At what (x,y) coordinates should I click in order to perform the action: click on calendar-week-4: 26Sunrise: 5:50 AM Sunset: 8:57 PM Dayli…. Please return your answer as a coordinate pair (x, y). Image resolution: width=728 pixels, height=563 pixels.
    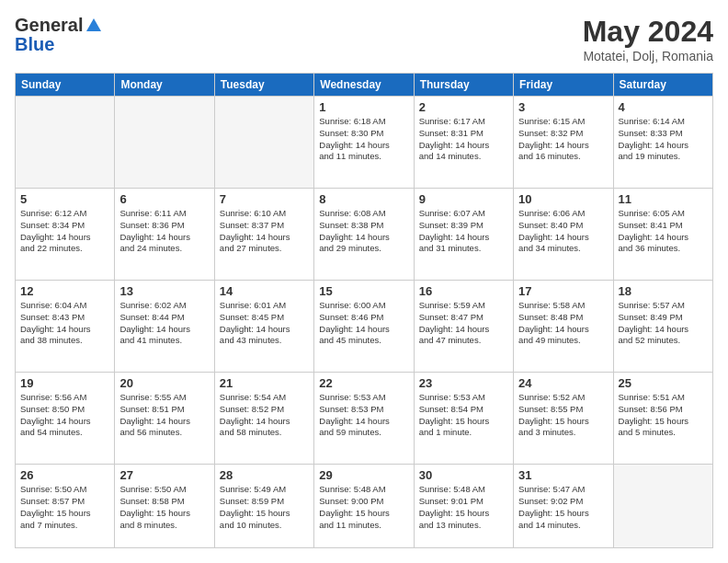
    Looking at the image, I should click on (364, 506).